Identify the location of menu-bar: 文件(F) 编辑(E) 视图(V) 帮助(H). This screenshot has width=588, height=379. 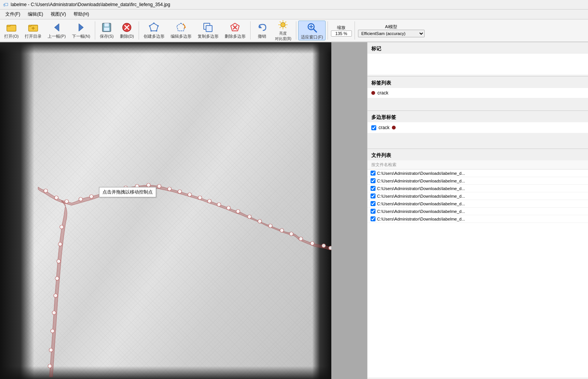
(294, 14).